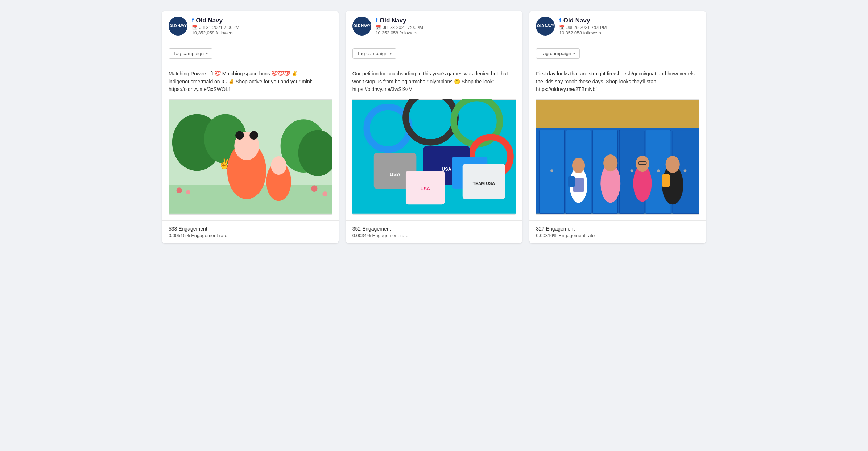 The height and width of the screenshot is (451, 868). I want to click on post-date: Jul 23 2021 7:00PM, so click(403, 28).